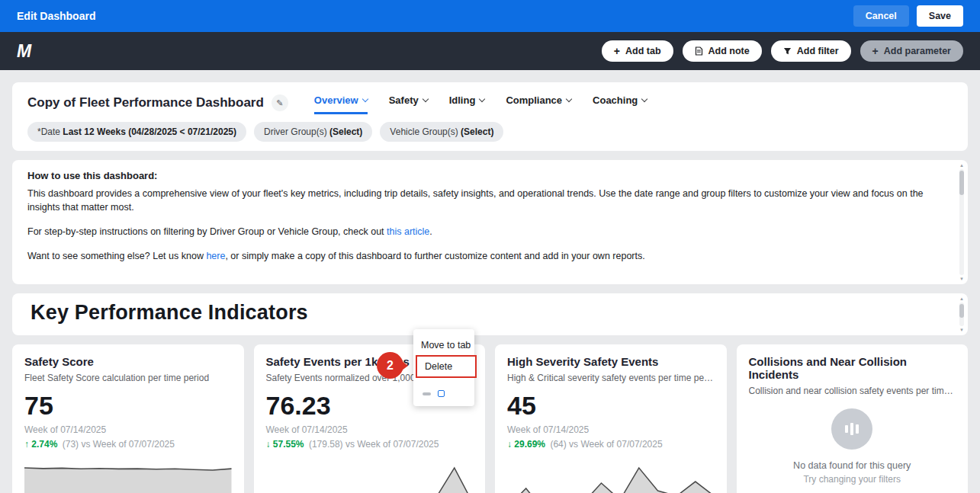  What do you see at coordinates (297, 132) in the screenshot?
I see `filter-prefix: Driver Group(s)` at bounding box center [297, 132].